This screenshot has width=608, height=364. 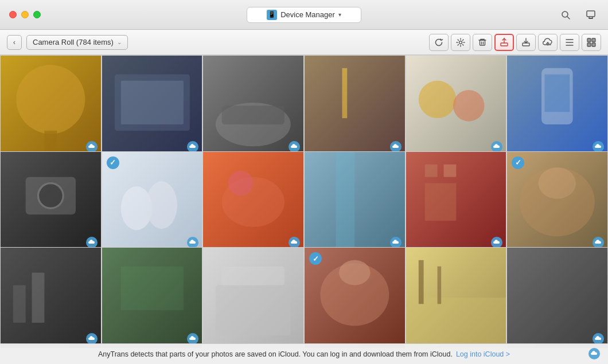 I want to click on title-chevron-icon: ▾, so click(x=340, y=15).